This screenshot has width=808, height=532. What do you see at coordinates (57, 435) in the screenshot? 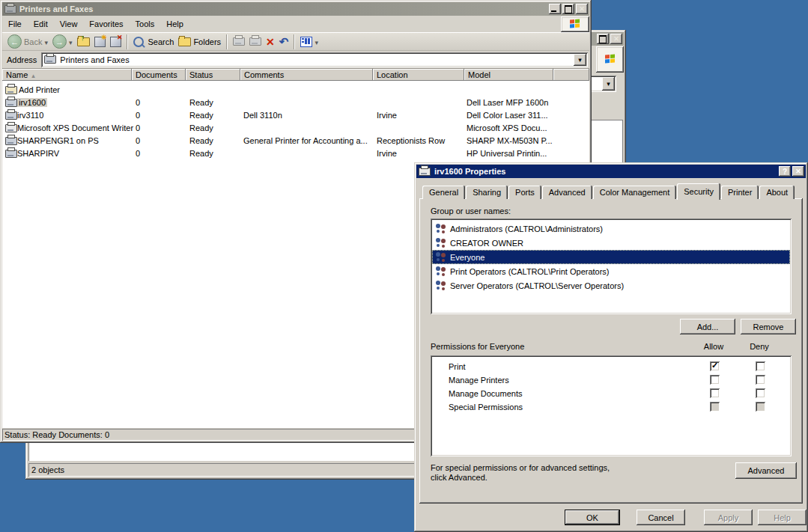
I see `main-status-text: Status: Ready Documents: 0` at bounding box center [57, 435].